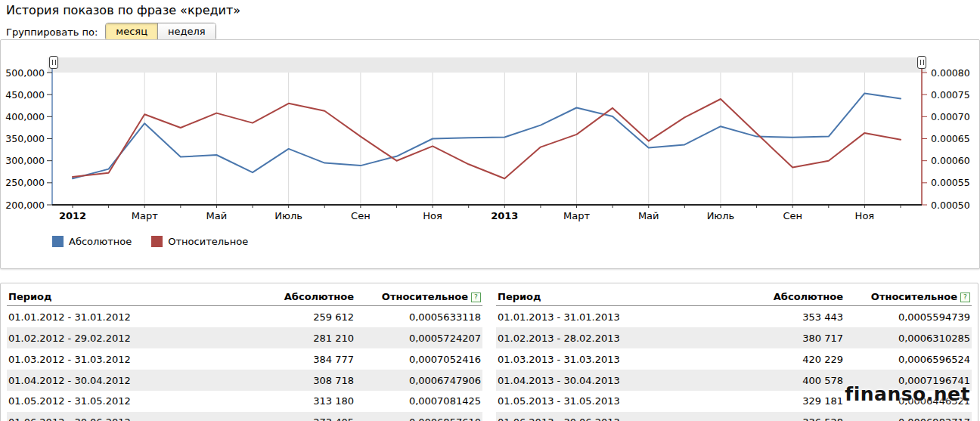  I want to click on svg-text: 300,000, so click(25, 160).